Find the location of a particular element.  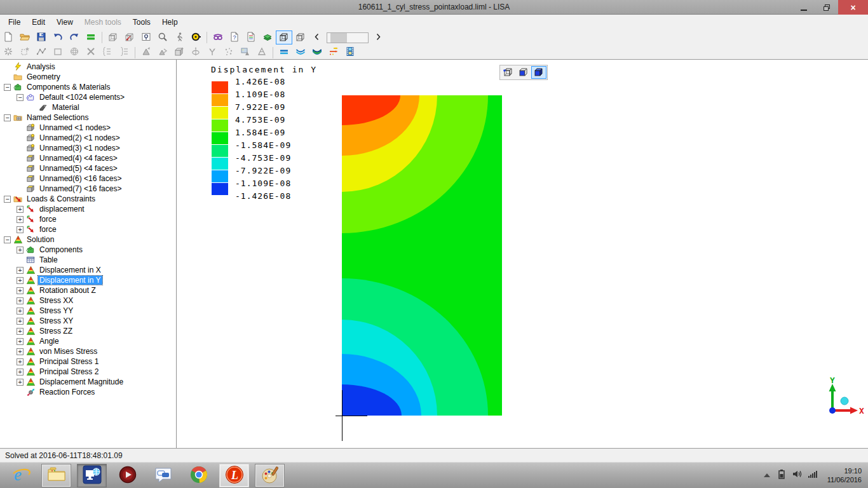

tree-item-components: +Components is located at coordinates (88, 250).